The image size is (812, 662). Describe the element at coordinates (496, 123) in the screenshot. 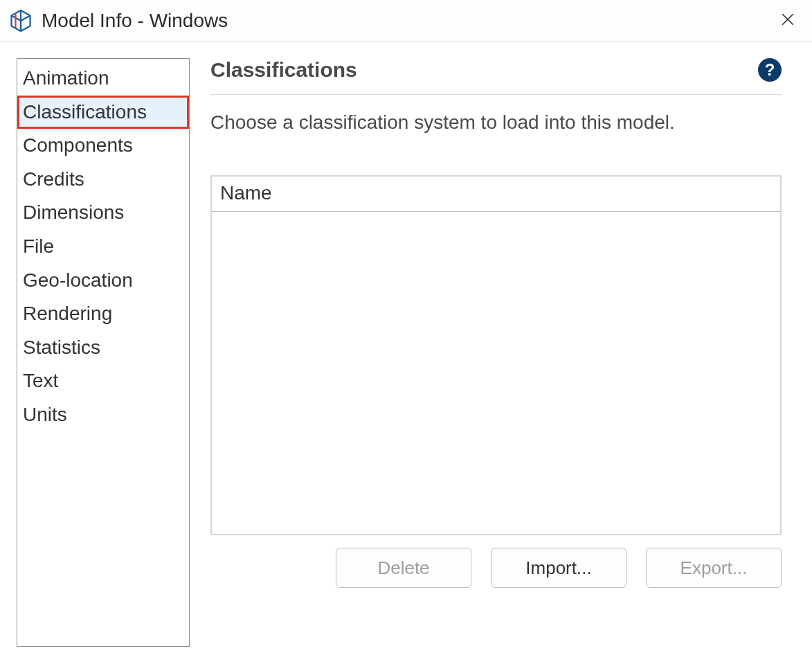

I see `panel-description: Choose a classification system to load i…` at that location.